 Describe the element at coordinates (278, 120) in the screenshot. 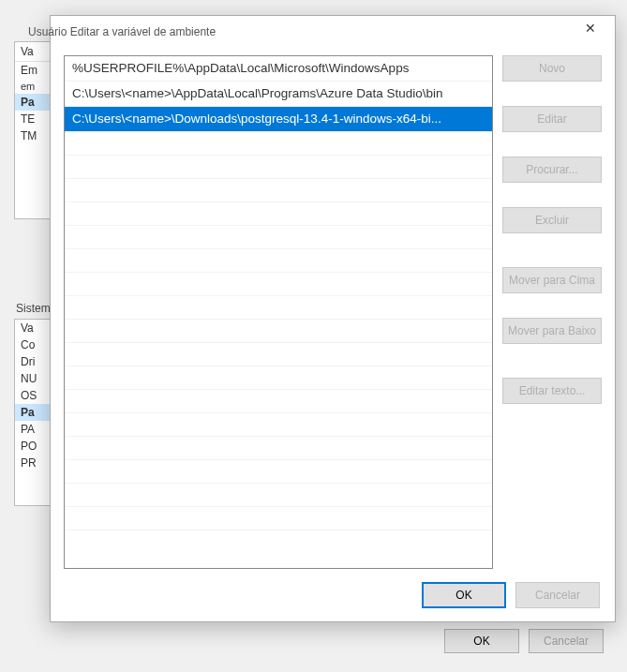

I see `path-item: C:\Users\<name>\Downloads\postgresql-13.…` at that location.